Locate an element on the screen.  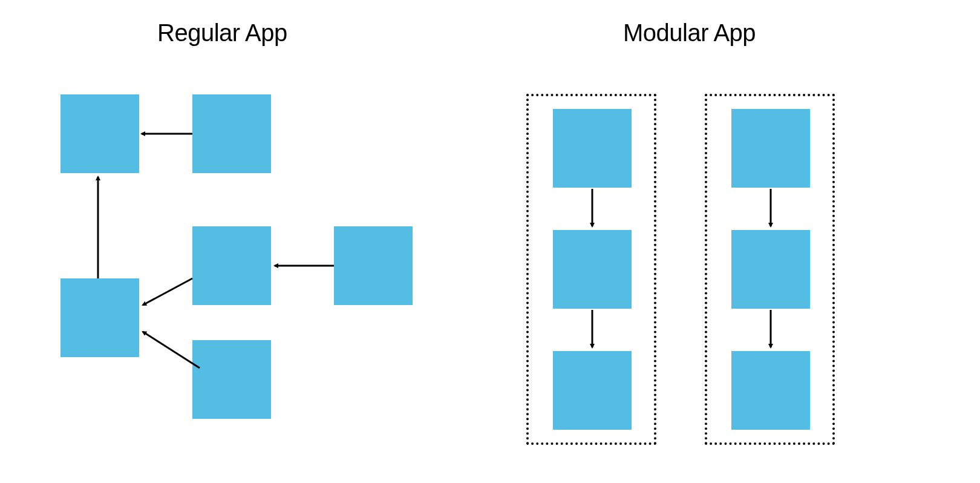
modular-box-1c is located at coordinates (592, 390).